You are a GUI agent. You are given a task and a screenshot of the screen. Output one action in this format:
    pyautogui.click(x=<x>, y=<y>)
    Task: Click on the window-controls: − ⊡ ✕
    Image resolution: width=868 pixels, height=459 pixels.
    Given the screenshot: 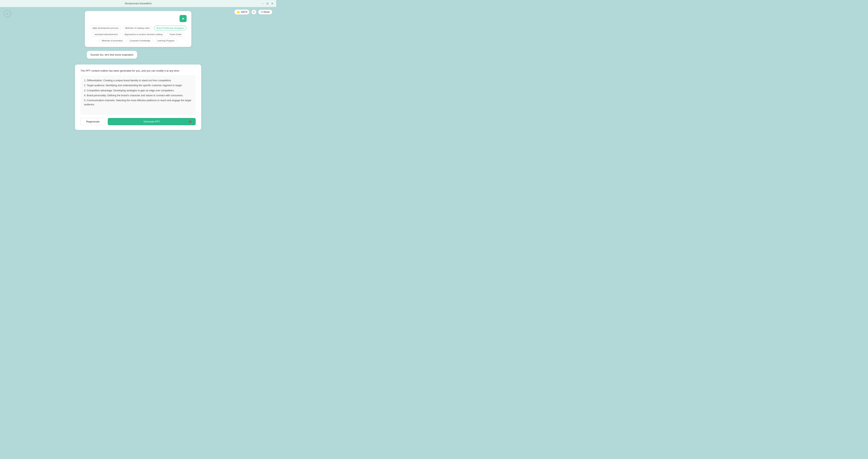 What is the action you would take?
    pyautogui.click(x=268, y=3)
    